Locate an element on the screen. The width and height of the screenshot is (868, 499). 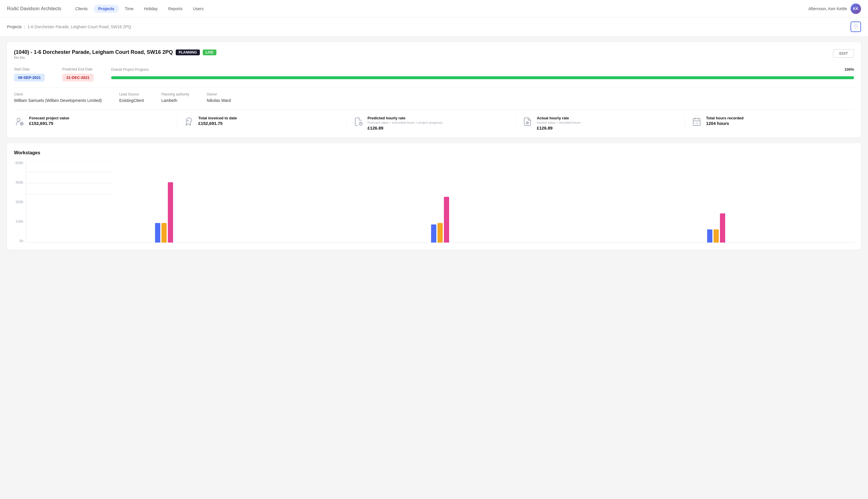
metric-item-4: 15 Total hours recorded 1204 hours is located at coordinates (769, 122).